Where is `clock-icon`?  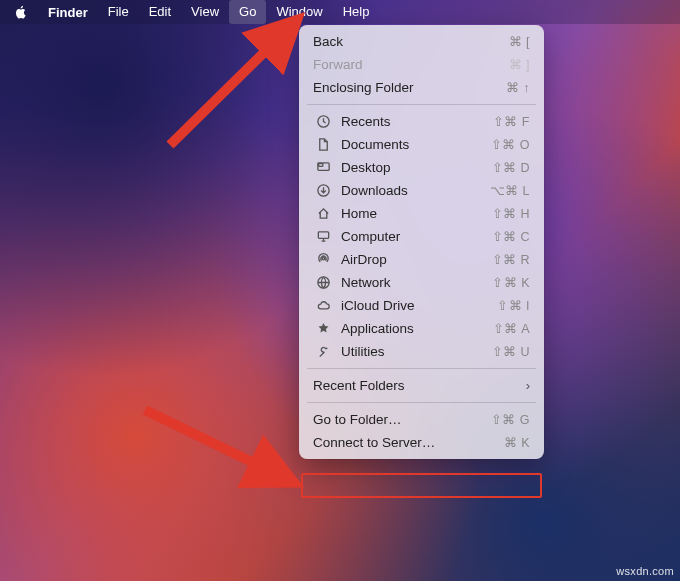 clock-icon is located at coordinates (323, 122).